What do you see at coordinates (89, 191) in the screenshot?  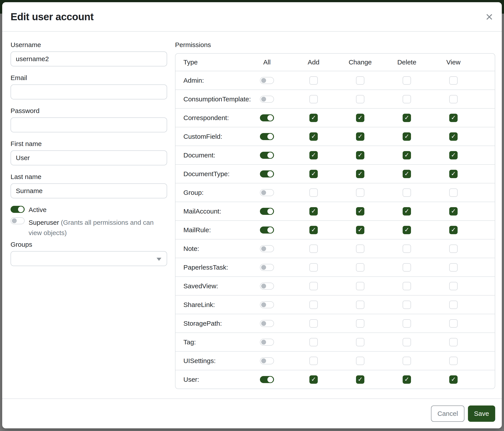 I see `last-name-input` at bounding box center [89, 191].